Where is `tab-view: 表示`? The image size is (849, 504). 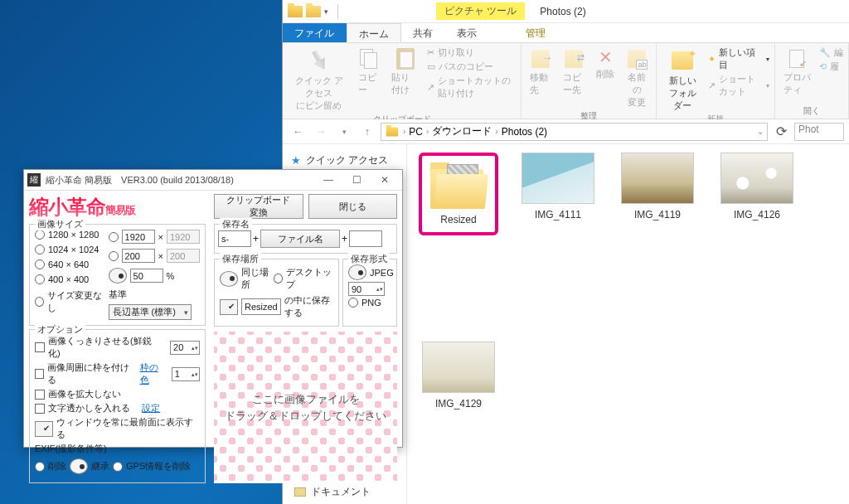
tab-view: 表示 is located at coordinates (468, 33).